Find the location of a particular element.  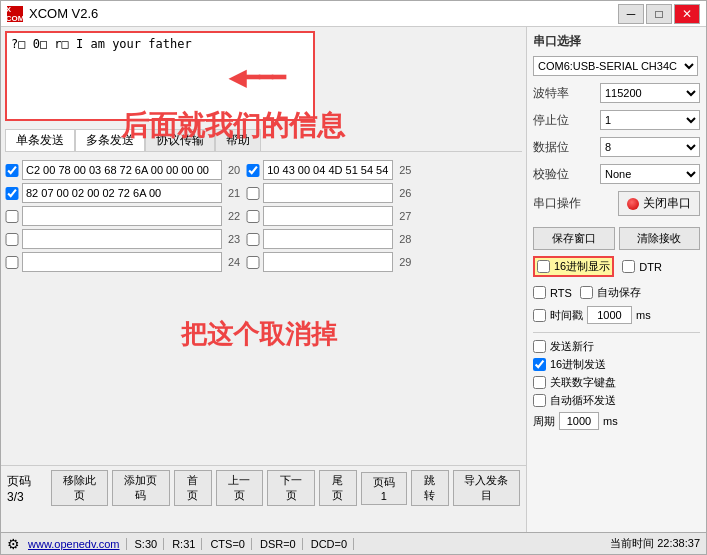

page-label: 页码 3/3 is located at coordinates (27, 488).